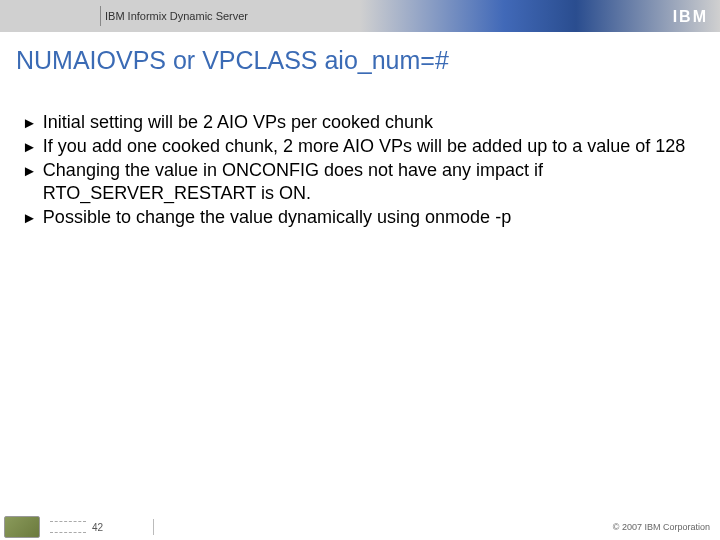 The image size is (720, 540). Describe the element at coordinates (690, 17) in the screenshot. I see `ibm-logo: IBM` at that location.